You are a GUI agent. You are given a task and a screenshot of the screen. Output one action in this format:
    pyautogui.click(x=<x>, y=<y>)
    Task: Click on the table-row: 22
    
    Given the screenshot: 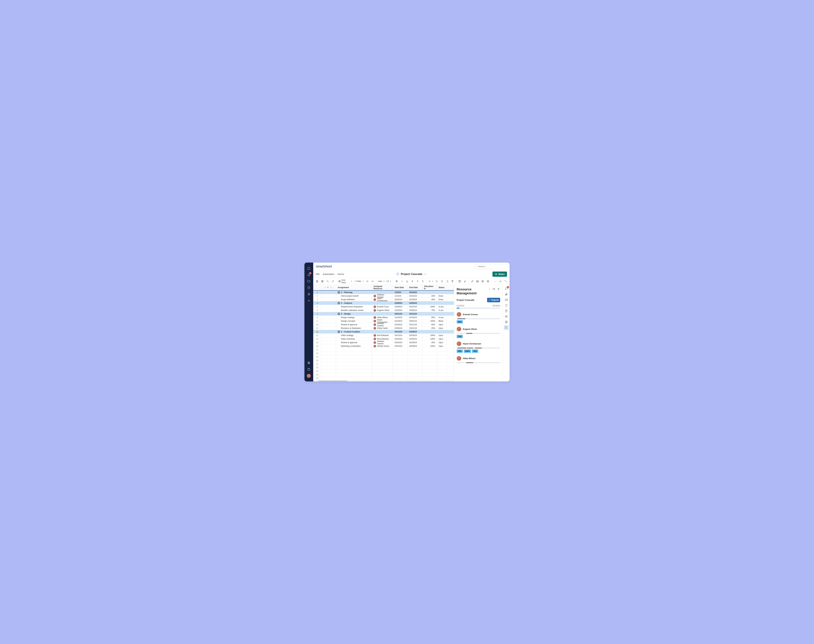 What is the action you would take?
    pyautogui.click(x=384, y=368)
    